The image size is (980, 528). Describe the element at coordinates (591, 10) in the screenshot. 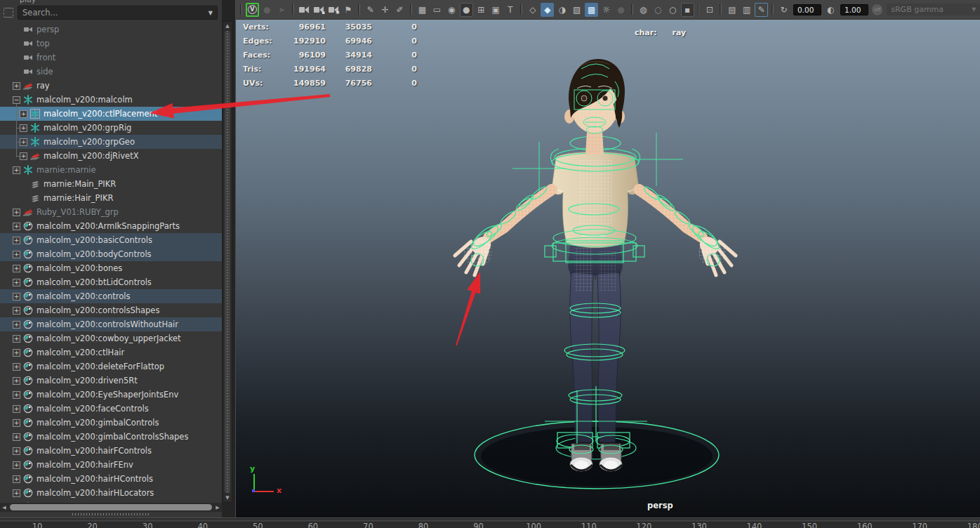

I see `default-material-icon: ▩` at that location.